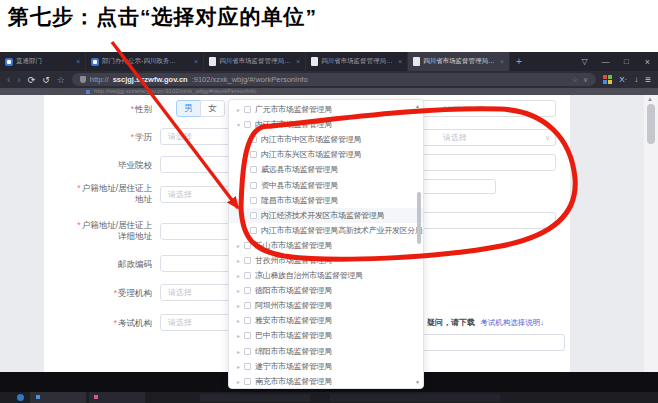 The width and height of the screenshot is (658, 403). I want to click on tree-item: ▸南充市市场监督管理局, so click(326, 382).